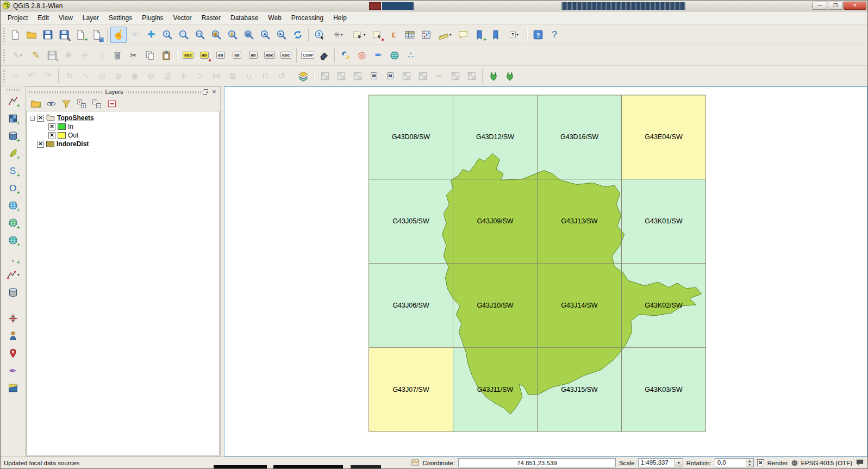 This screenshot has height=469, width=868. What do you see at coordinates (855, 5) in the screenshot?
I see `close-button: ✕` at bounding box center [855, 5].